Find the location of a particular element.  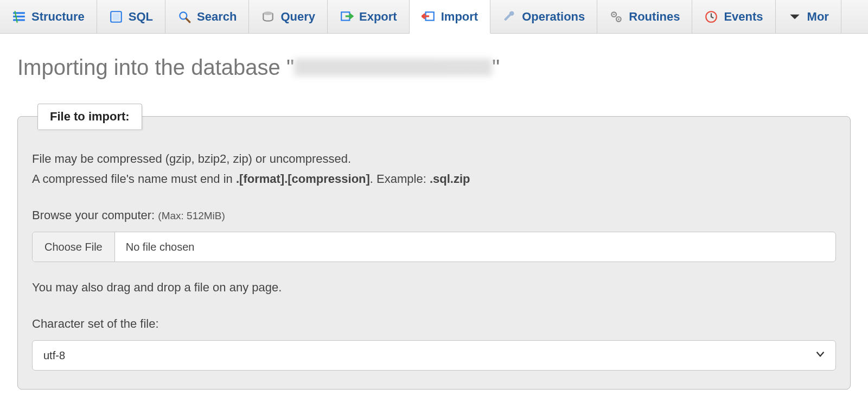

title-suffix: " is located at coordinates (496, 67).